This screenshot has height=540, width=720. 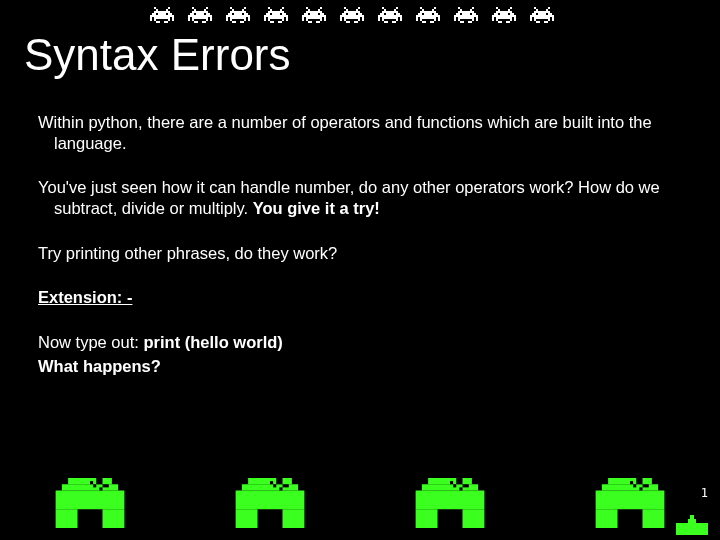 What do you see at coordinates (360, 366) in the screenshot?
I see `instruction-line-2: What happens?` at bounding box center [360, 366].